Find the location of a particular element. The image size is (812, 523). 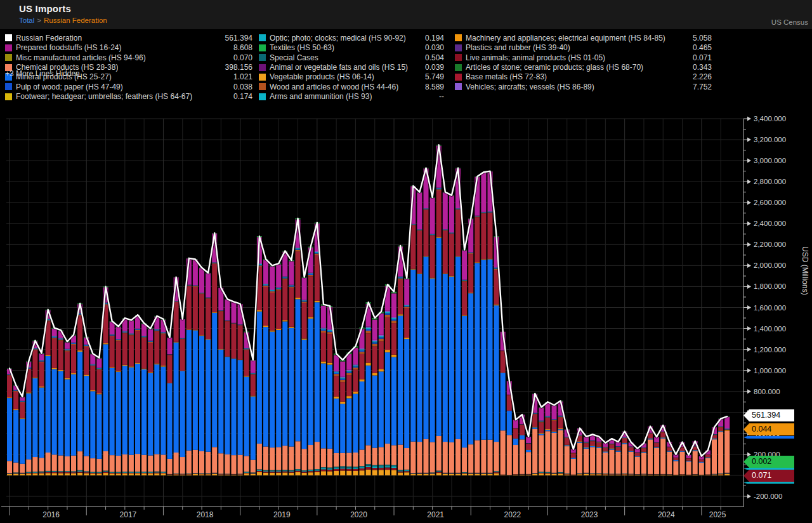

y-axis-title: USD (Millions) is located at coordinates (805, 270).